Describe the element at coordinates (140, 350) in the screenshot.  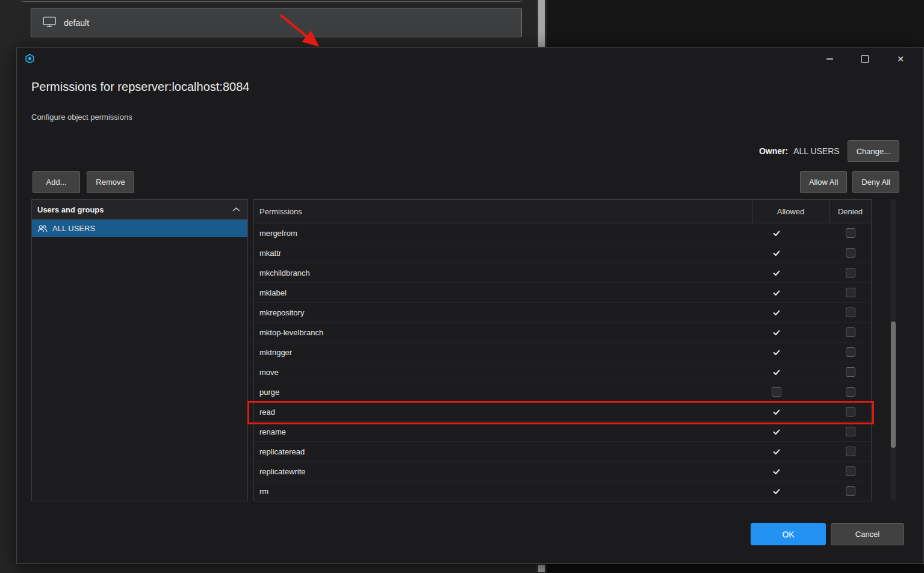
I see `users-panel: Users and groups ALL USERS` at that location.